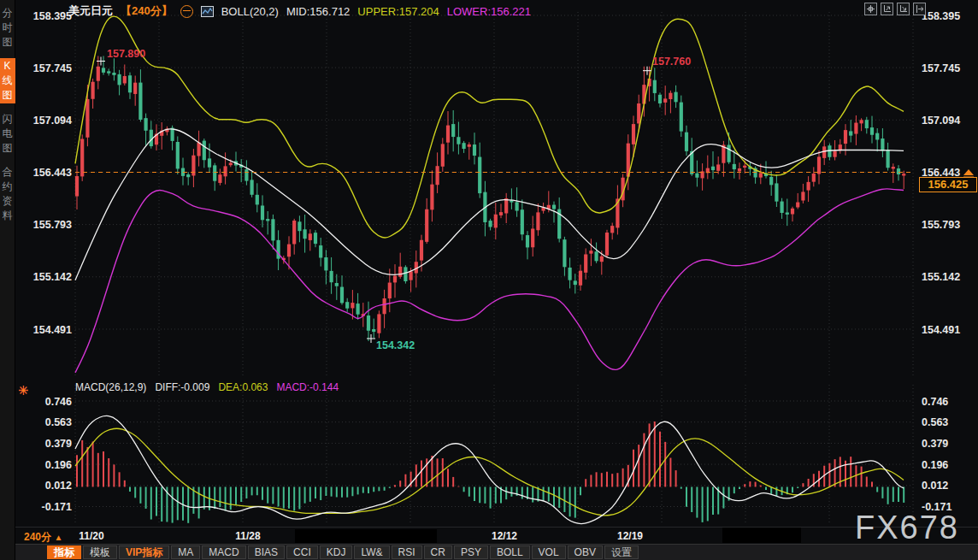  What do you see at coordinates (250, 12) in the screenshot?
I see `boll-settings-label: BOLL(20,2)` at bounding box center [250, 12].